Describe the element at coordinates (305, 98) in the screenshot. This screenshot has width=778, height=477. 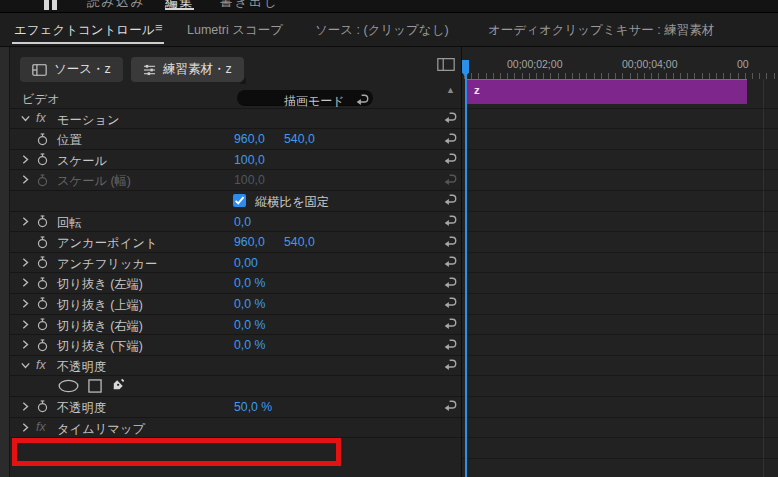
I see `row-blend-mode: 描画モード通常` at that location.